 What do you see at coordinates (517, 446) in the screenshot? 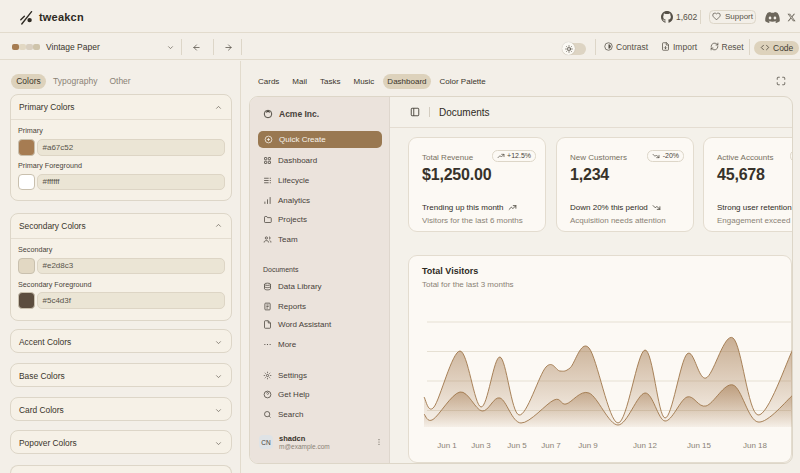
I see `svg-text: Jun 5` at bounding box center [517, 446].